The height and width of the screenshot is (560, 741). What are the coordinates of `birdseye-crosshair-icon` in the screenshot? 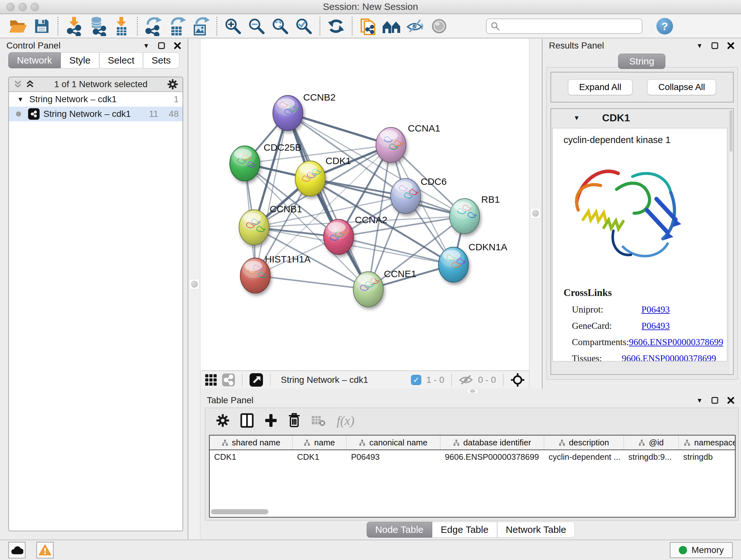 It's located at (518, 380).